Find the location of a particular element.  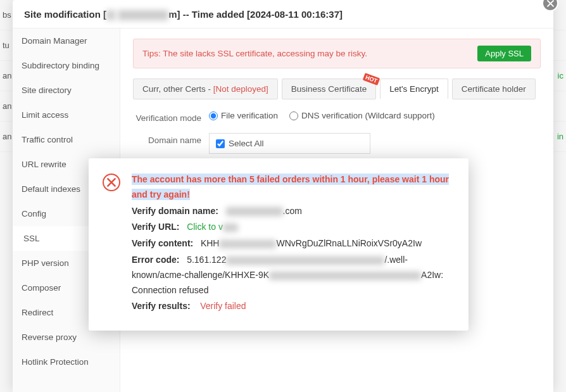

sidebar-item-label: Reverse proxy is located at coordinates (49, 337).